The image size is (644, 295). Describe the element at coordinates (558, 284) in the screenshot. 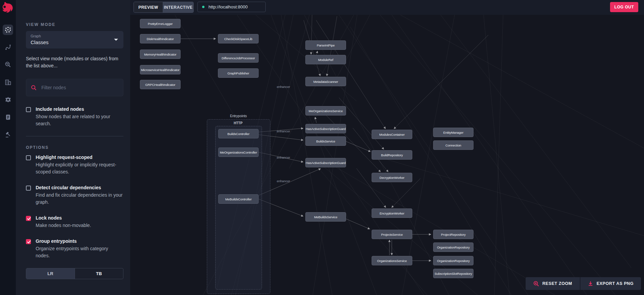

I see `reset-zoom-label: RESET ZOOM` at that location.